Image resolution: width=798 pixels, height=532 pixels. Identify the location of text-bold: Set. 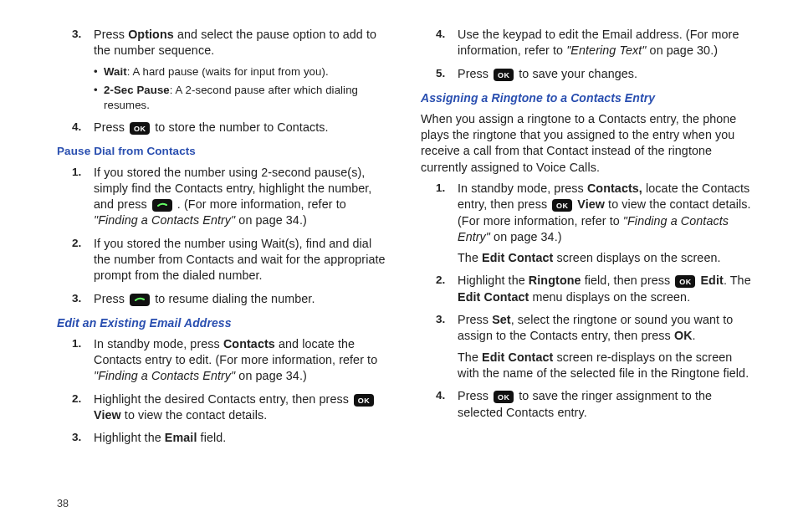
(502, 320).